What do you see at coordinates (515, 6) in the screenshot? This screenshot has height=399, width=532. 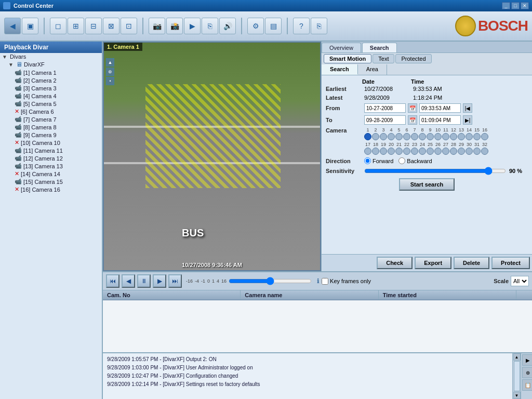 I see `maximize-button: □` at bounding box center [515, 6].